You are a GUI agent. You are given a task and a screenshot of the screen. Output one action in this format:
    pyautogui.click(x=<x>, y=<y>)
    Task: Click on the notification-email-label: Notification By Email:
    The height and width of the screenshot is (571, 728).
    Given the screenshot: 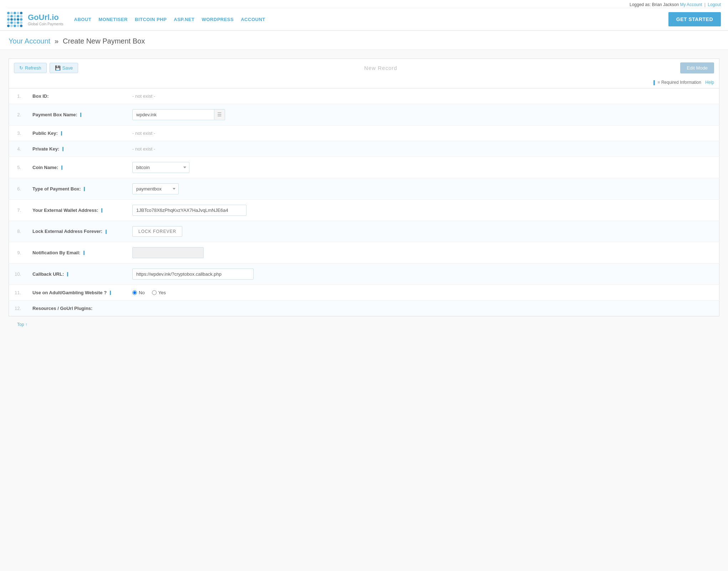 What is the action you would take?
    pyautogui.click(x=77, y=253)
    